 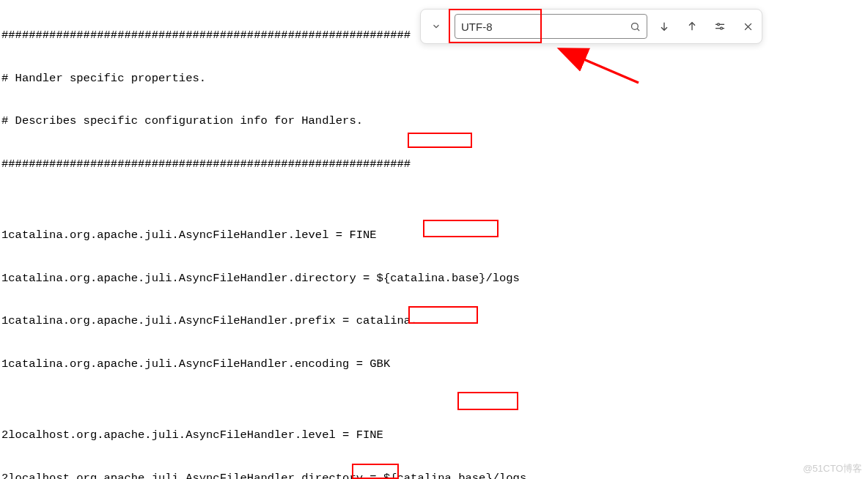 What do you see at coordinates (545, 26) in the screenshot?
I see `find-input` at bounding box center [545, 26].